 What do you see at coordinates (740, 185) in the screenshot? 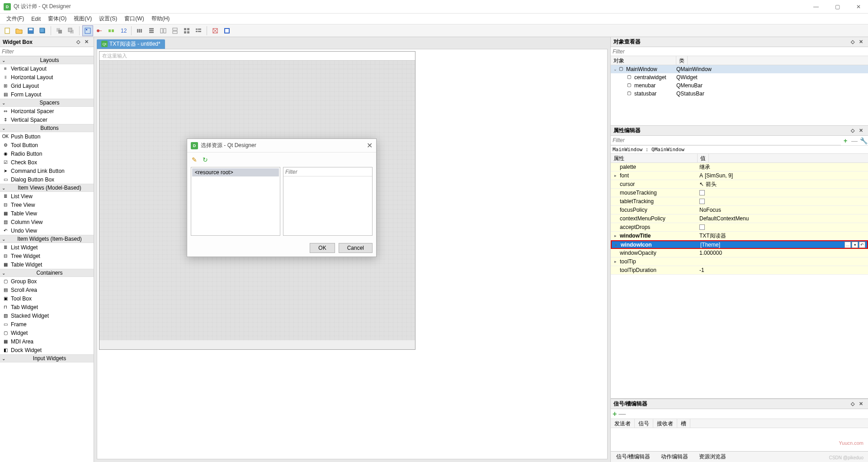
I see `property-row: cursor↖箭头` at bounding box center [740, 185].